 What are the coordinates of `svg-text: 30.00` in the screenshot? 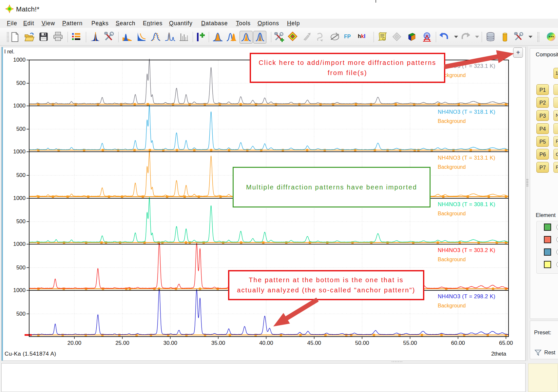 It's located at (170, 343).